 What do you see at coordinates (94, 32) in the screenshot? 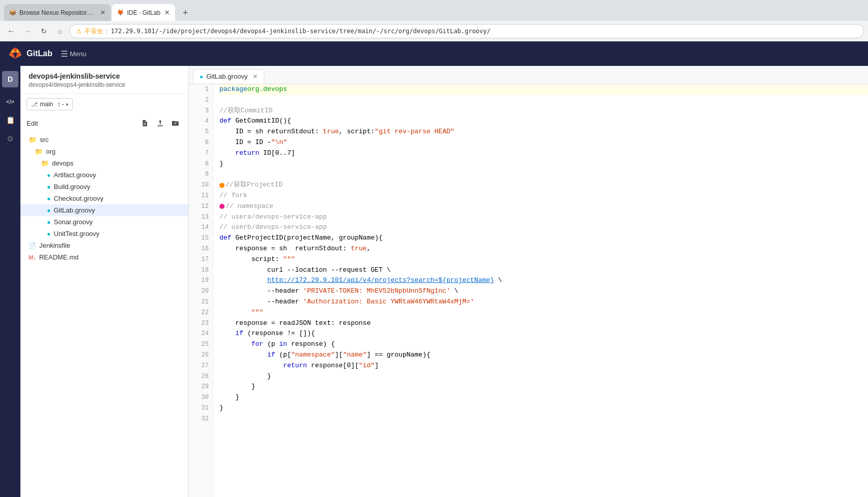
I see `security-label: 不安全` at bounding box center [94, 32].